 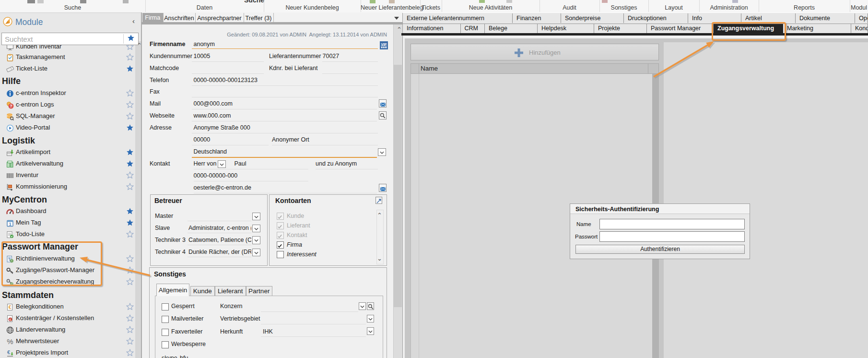 What do you see at coordinates (384, 44) in the screenshot?
I see `svg-text: VIP` at bounding box center [384, 44].